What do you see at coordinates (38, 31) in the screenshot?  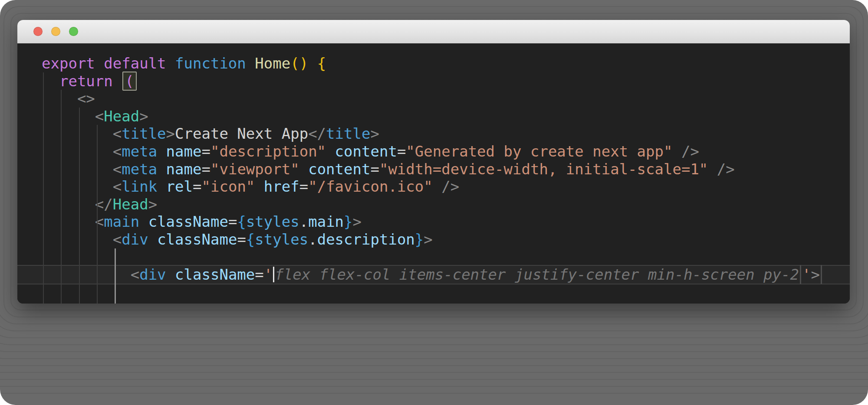 I see `close-button` at bounding box center [38, 31].